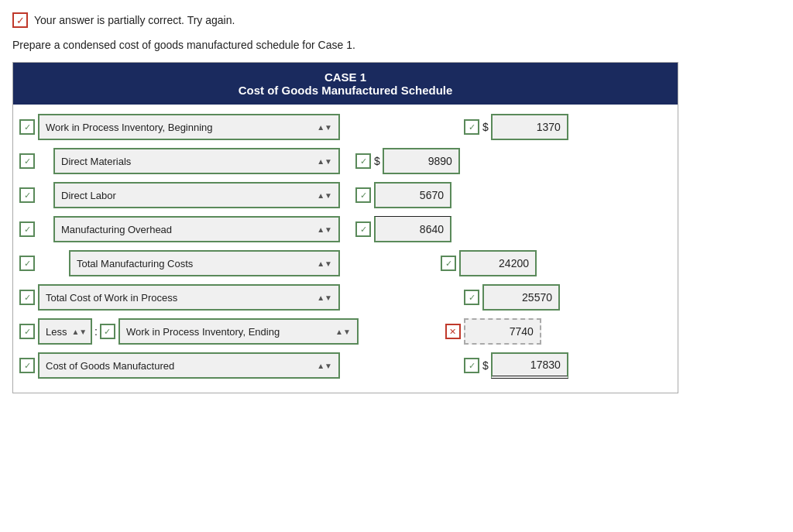 This screenshot has width=793, height=532. What do you see at coordinates (345, 195) in the screenshot?
I see `row-direct-labor: ✓ Direct Labor ▲▼ ✓ 5670` at bounding box center [345, 195].